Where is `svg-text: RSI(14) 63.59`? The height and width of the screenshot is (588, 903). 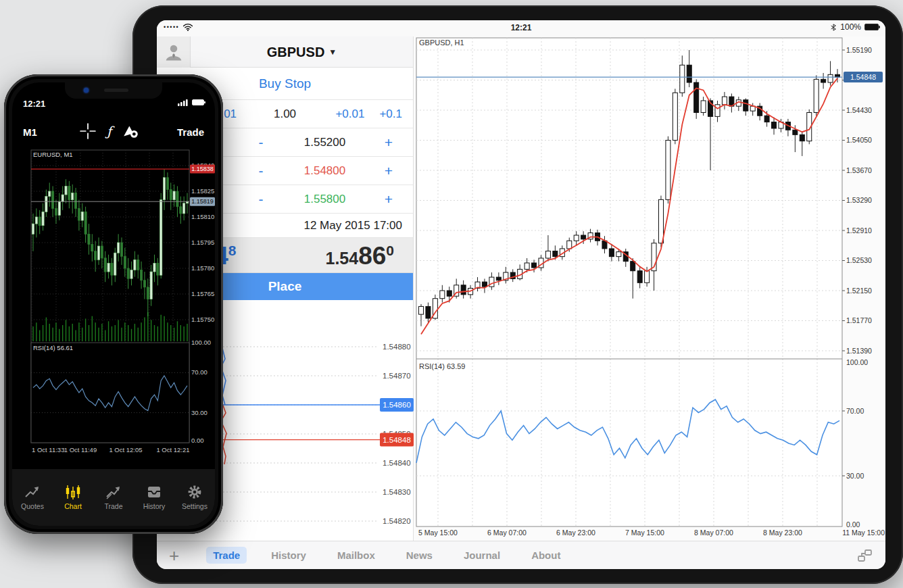
svg-text: RSI(14) 63.59 is located at coordinates (442, 366).